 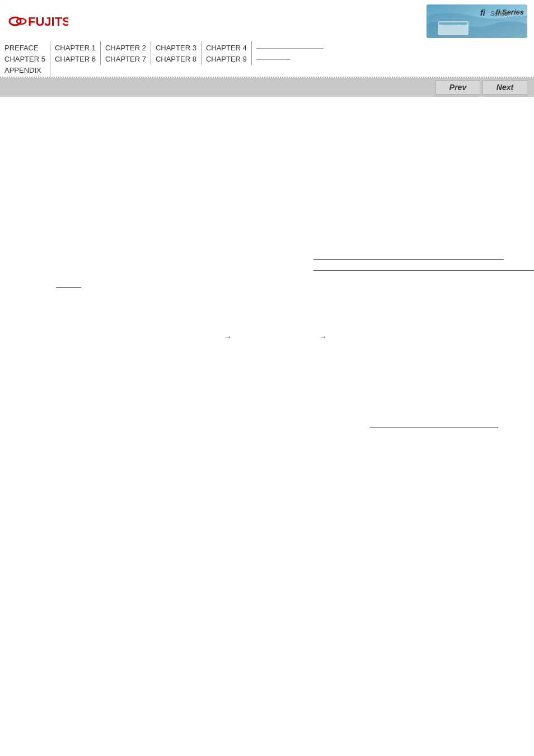 What do you see at coordinates (68, 288) in the screenshot?
I see `line-short-left` at bounding box center [68, 288].